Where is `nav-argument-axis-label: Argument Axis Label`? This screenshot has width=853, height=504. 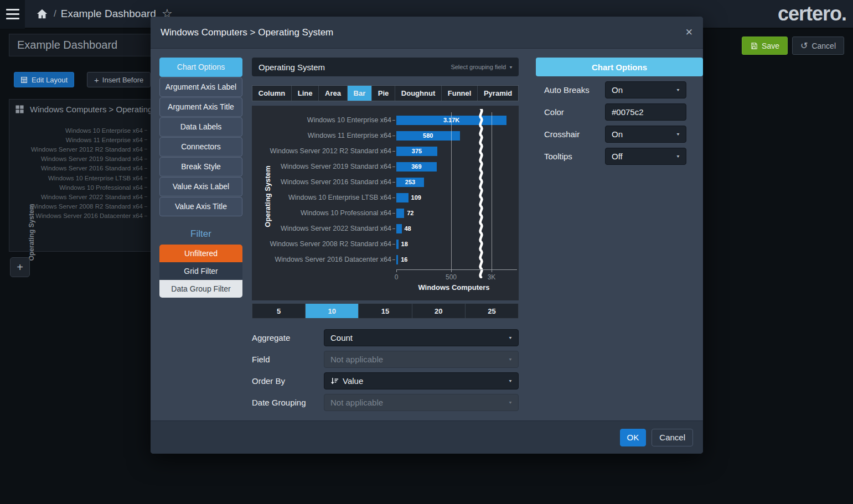
nav-argument-axis-label: Argument Axis Label is located at coordinates (201, 87).